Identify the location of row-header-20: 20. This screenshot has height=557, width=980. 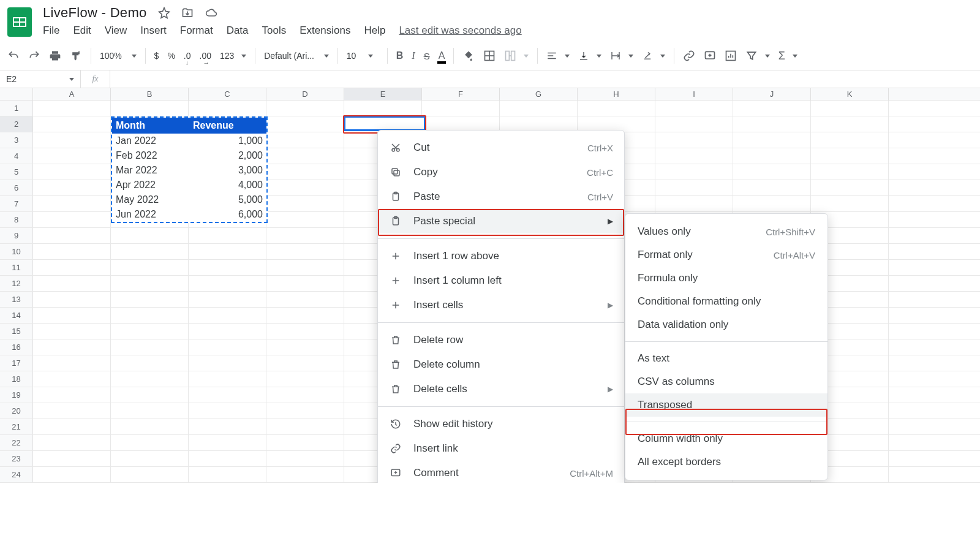
(17, 411).